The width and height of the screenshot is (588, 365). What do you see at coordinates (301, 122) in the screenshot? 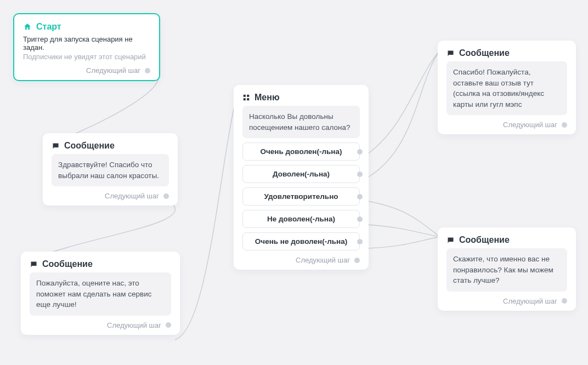
I see `menu-prompt: Насколько Вы довольны посещением нашего …` at bounding box center [301, 122].